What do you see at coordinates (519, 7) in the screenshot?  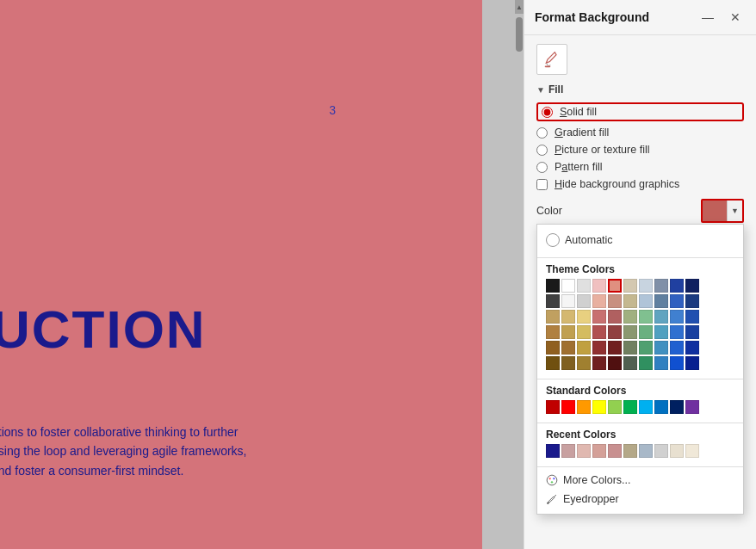 I see `scroll-up-arrow: ▲` at bounding box center [519, 7].